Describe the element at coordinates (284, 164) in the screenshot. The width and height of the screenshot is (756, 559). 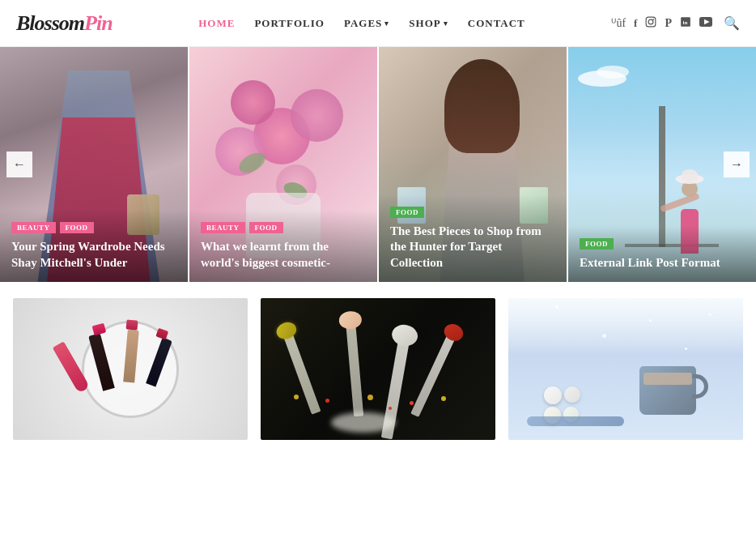
I see `slide-2: BEAUTY FOOD What we learnt from the worl…` at that location.